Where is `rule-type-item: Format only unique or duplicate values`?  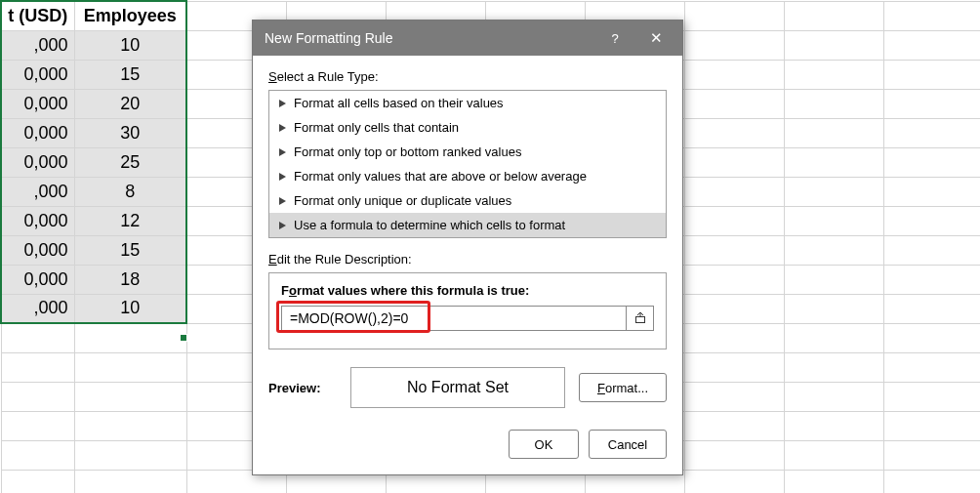 rule-type-item: Format only unique or duplicate values is located at coordinates (468, 201).